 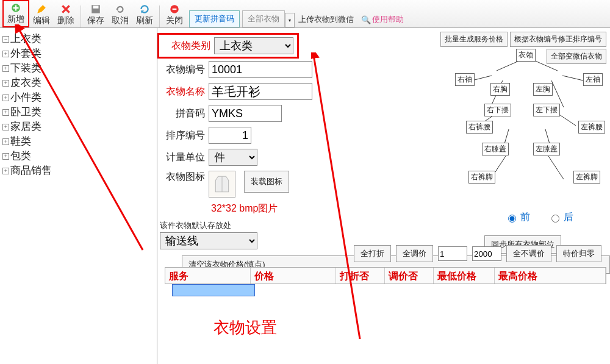 I want to click on tree-item: +商品销售, so click(x=78, y=171).